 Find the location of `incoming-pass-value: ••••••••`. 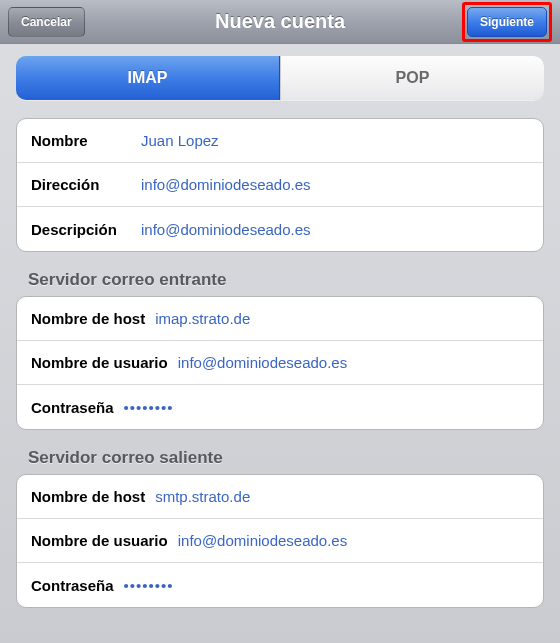

incoming-pass-value: •••••••• is located at coordinates (149, 408).